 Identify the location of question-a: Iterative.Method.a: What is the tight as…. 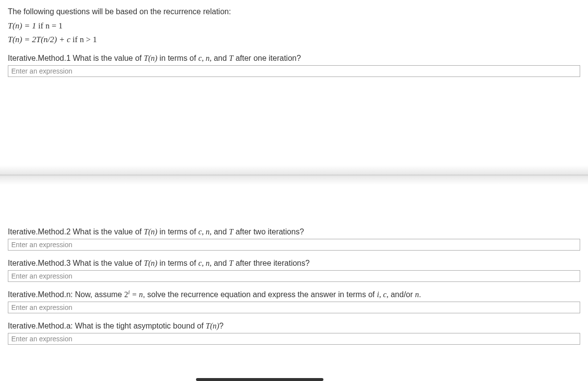
(294, 332).